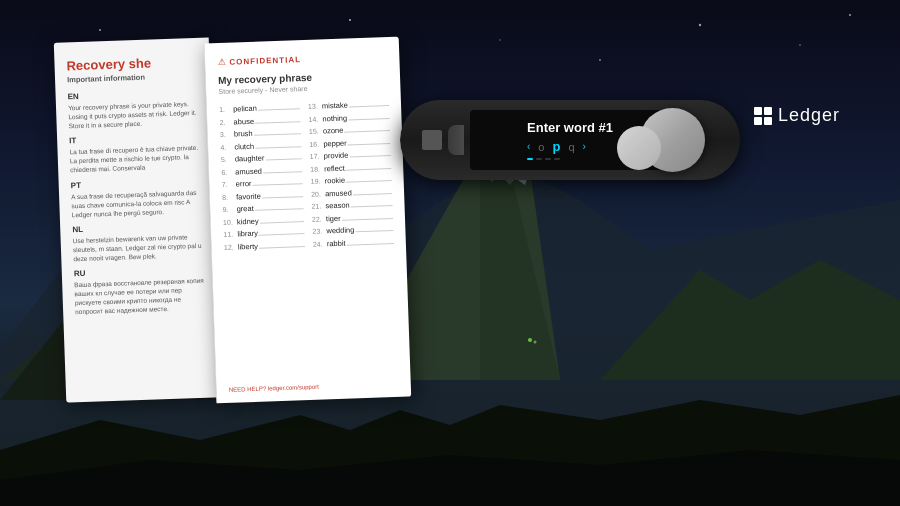  What do you see at coordinates (336, 156) in the screenshot?
I see `word-text-17: provide` at bounding box center [336, 156].